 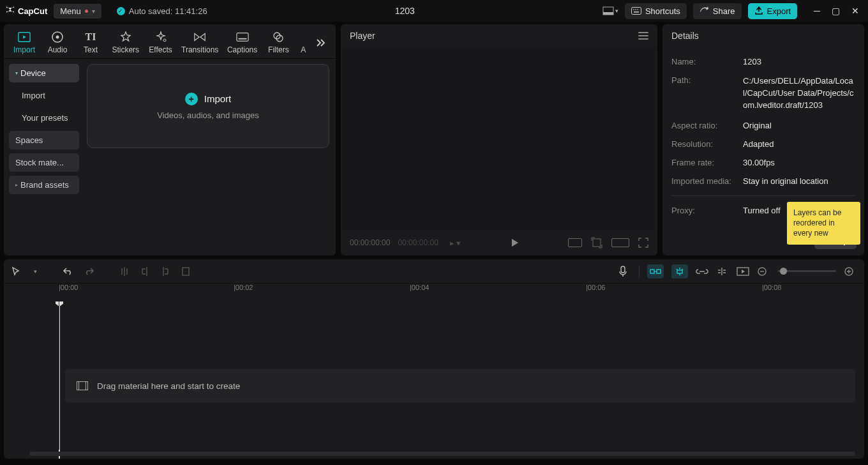 What do you see at coordinates (702, 271) in the screenshot?
I see `link-tool` at bounding box center [702, 271].